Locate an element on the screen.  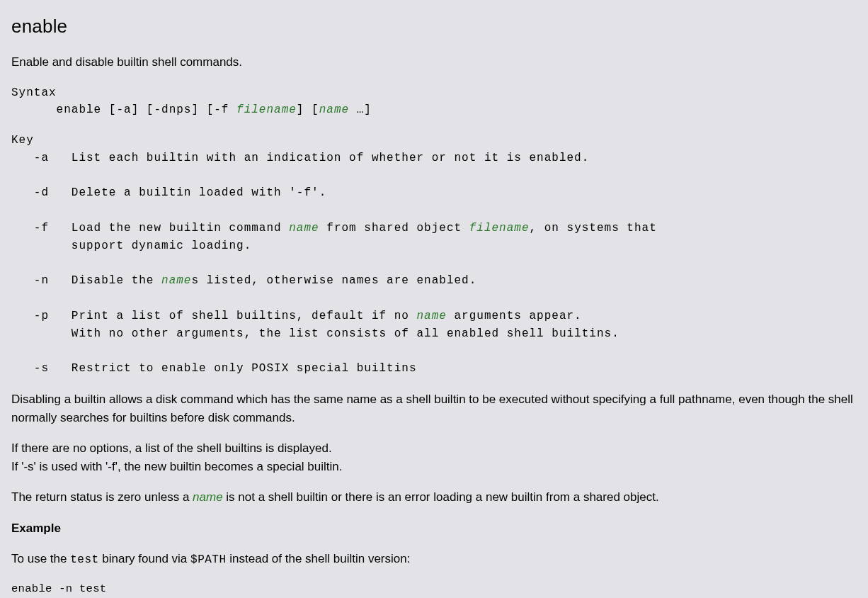
return-status-post: is not a shell builtin or there is an er… is located at coordinates (441, 497).